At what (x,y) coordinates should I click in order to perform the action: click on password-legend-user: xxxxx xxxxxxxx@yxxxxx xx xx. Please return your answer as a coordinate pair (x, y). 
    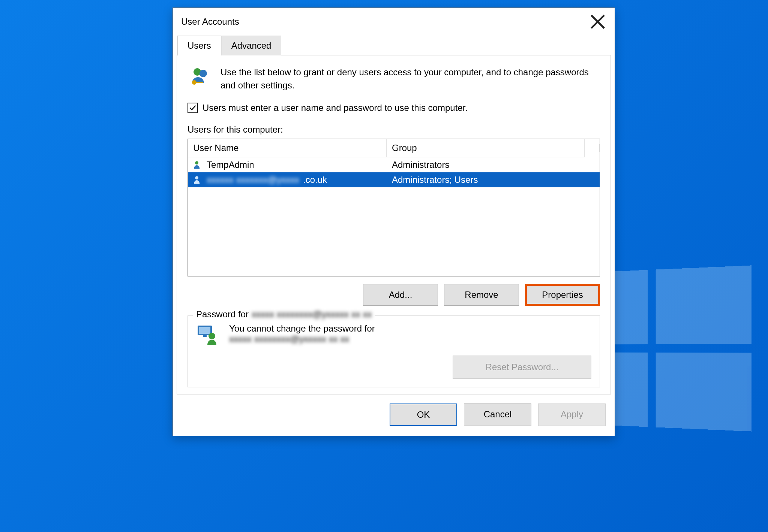
    Looking at the image, I should click on (312, 314).